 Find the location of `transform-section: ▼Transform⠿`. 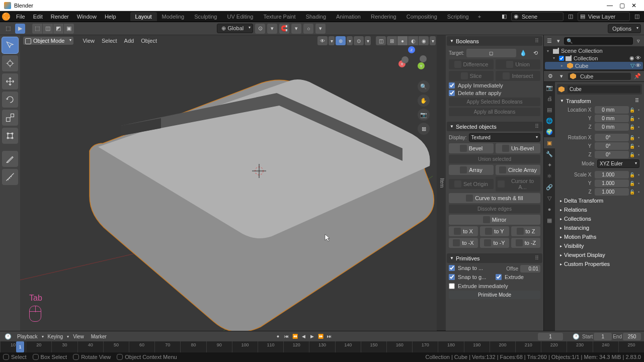

transform-section: ▼Transform⠿ is located at coordinates (600, 101).